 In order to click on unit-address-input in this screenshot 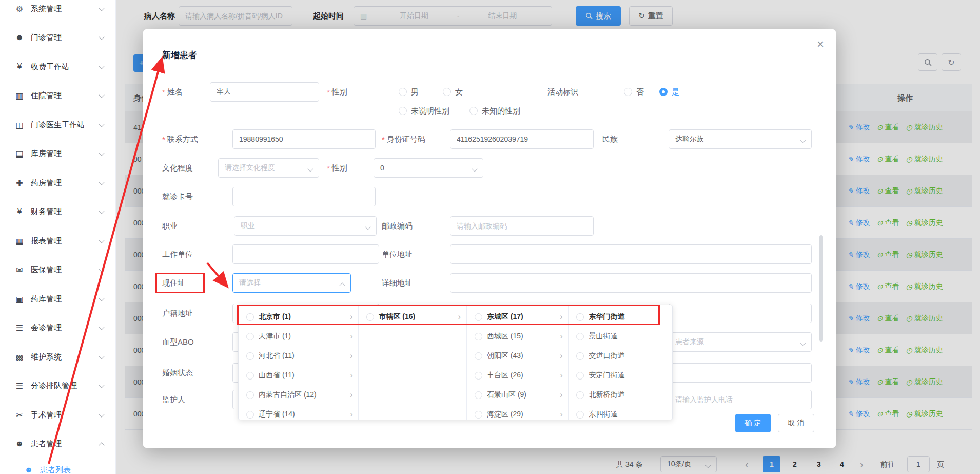, I will do `click(631, 254)`.